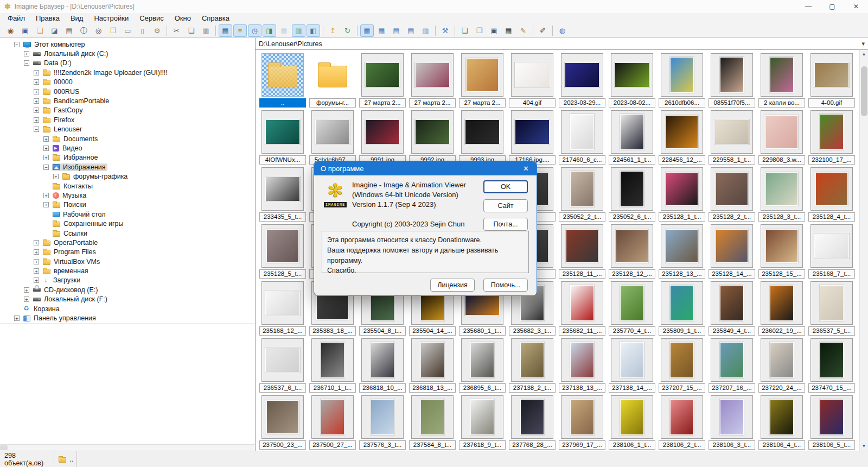  I want to click on thumbnail-cell: 236537_5_t..., so click(832, 307).